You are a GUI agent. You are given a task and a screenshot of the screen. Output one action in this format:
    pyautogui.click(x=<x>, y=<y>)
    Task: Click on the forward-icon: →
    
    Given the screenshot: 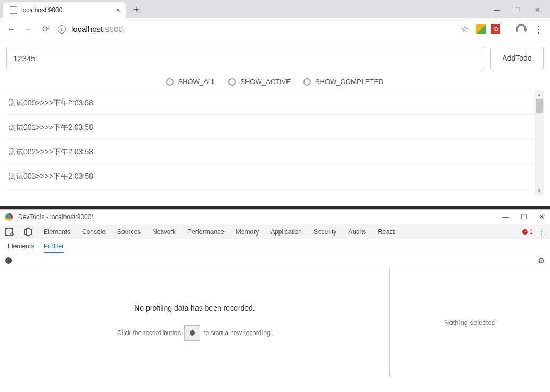 What is the action you would take?
    pyautogui.click(x=28, y=29)
    